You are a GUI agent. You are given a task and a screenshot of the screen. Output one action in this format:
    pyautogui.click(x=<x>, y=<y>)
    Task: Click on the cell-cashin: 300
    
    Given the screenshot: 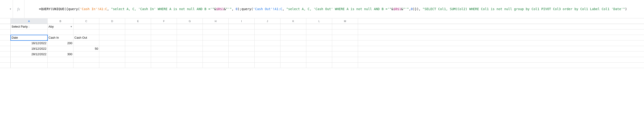 What is the action you would take?
    pyautogui.click(x=60, y=54)
    